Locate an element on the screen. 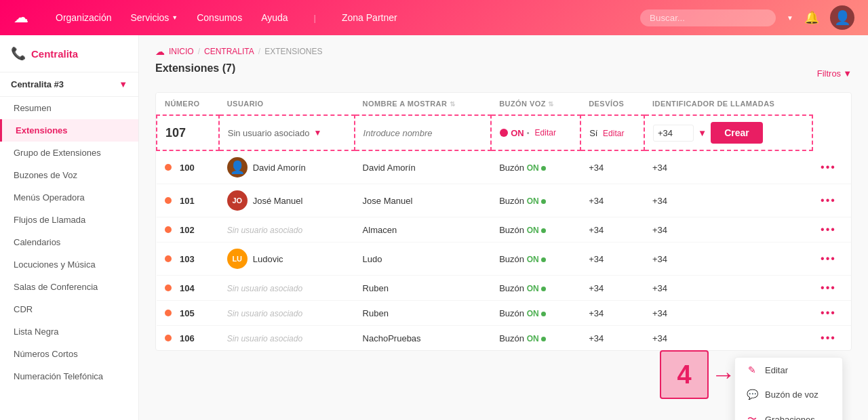 Image resolution: width=868 pixels, height=420 pixels. table-row: 106Sin usuario asociadoNachoPruebasBuzón… is located at coordinates (504, 339).